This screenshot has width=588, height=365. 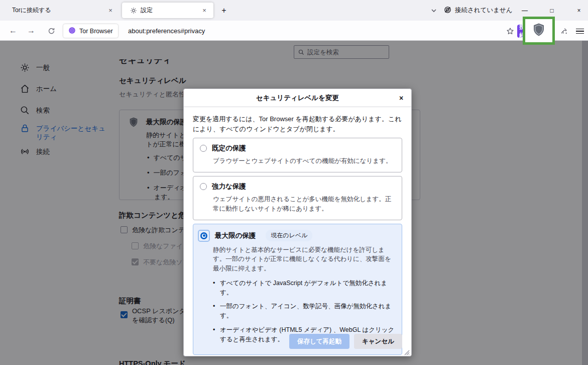 I want to click on navigation-toolbar: ← → Tor Browser about:preferences#privac…, so click(x=294, y=31).